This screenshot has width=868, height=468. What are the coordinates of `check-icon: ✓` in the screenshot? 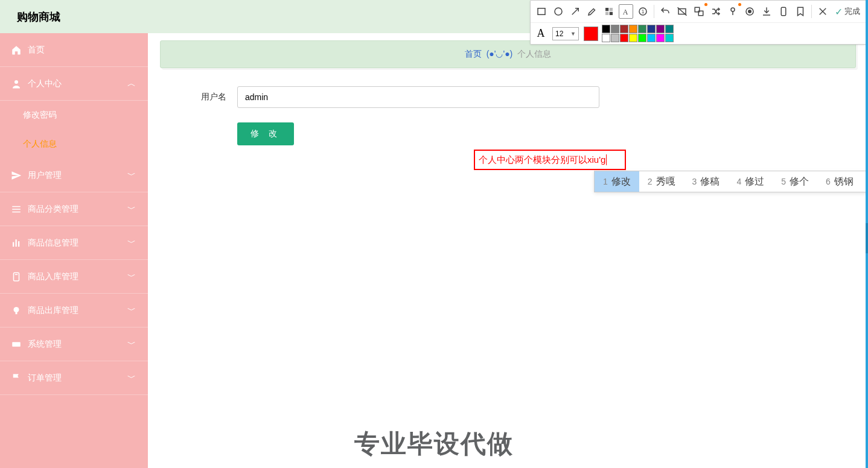 It's located at (839, 12).